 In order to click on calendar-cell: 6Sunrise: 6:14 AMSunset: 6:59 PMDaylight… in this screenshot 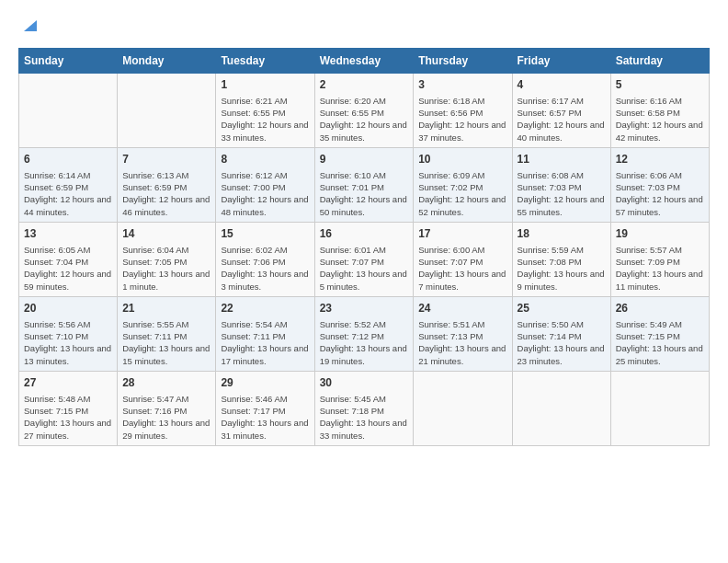, I will do `click(68, 184)`.